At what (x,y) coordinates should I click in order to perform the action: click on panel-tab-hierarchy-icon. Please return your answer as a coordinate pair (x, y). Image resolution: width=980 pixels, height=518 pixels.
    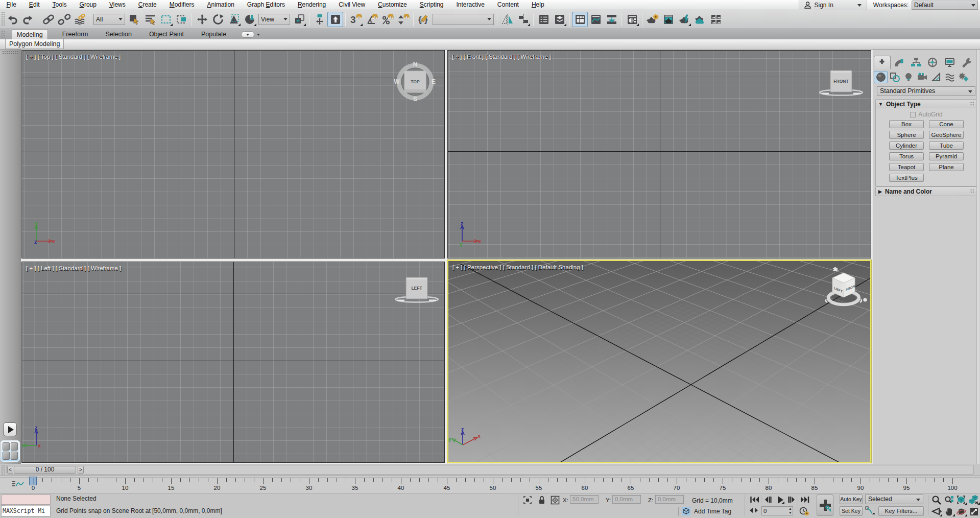
    Looking at the image, I should click on (916, 62).